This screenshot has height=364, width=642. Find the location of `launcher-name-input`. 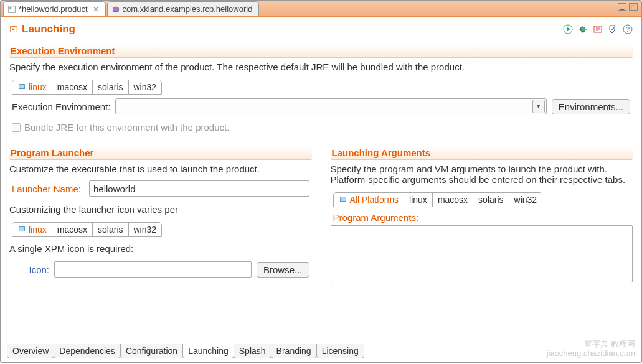

launcher-name-input is located at coordinates (199, 189).